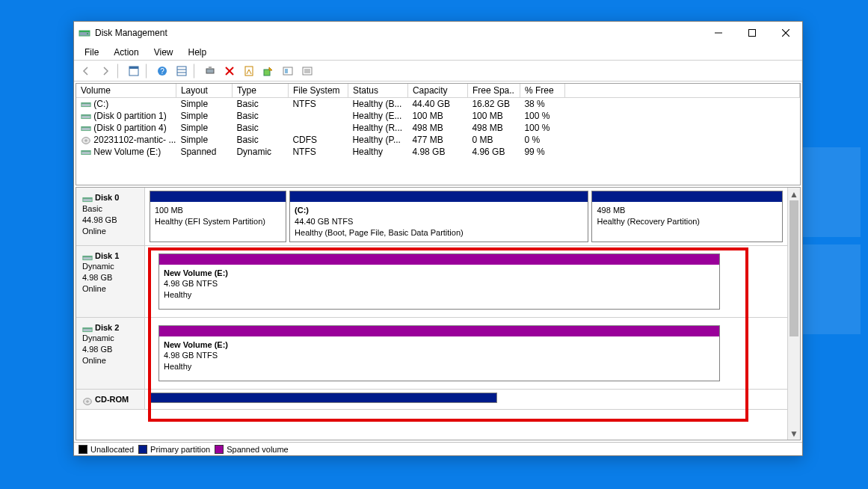 The image size is (868, 489). What do you see at coordinates (438, 140) in the screenshot?
I see `volume-row: 20231102-mantic- ...SimpleBasicCDFSHealt…` at bounding box center [438, 140].